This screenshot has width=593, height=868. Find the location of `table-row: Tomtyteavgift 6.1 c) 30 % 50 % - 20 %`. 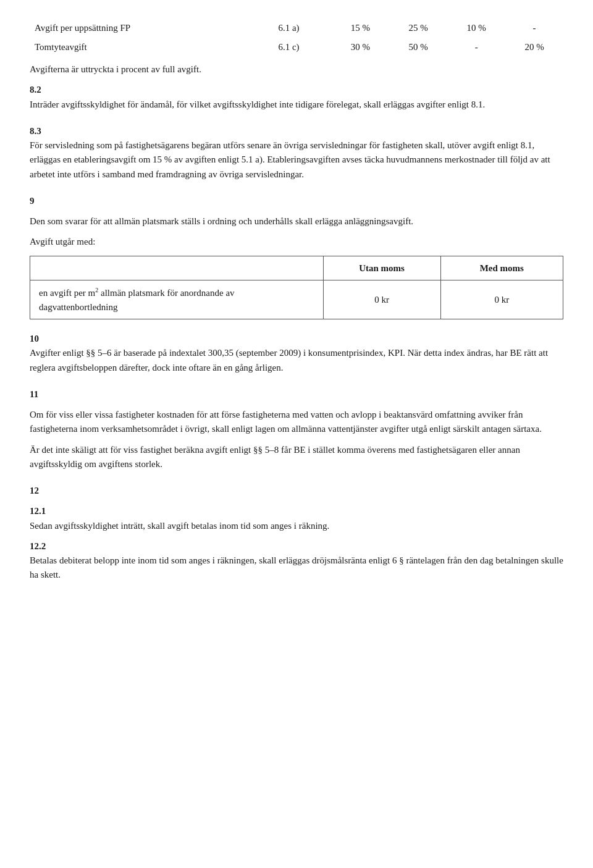

table-row: Tomtyteavgift 6.1 c) 30 % 50 % - 20 % is located at coordinates (296, 47).